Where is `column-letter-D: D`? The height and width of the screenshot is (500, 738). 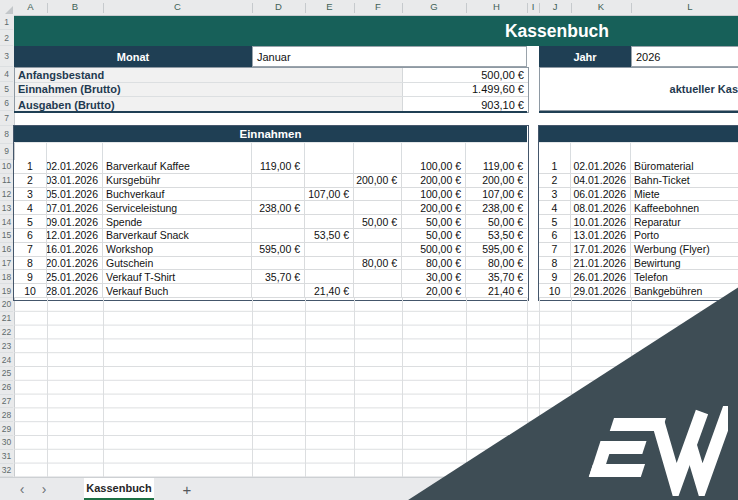 column-letter-D: D is located at coordinates (278, 6).